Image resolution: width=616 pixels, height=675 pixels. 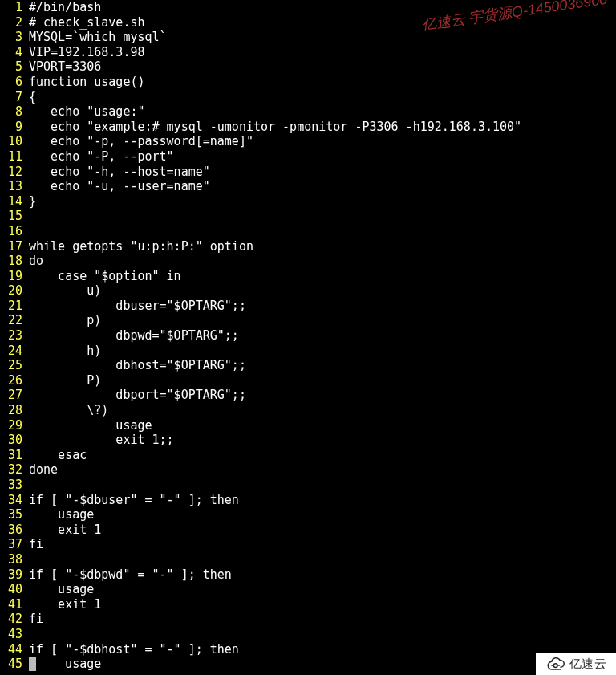 What do you see at coordinates (308, 172) in the screenshot?
I see `code-line: 12 echo "-h, --host=name"` at bounding box center [308, 172].